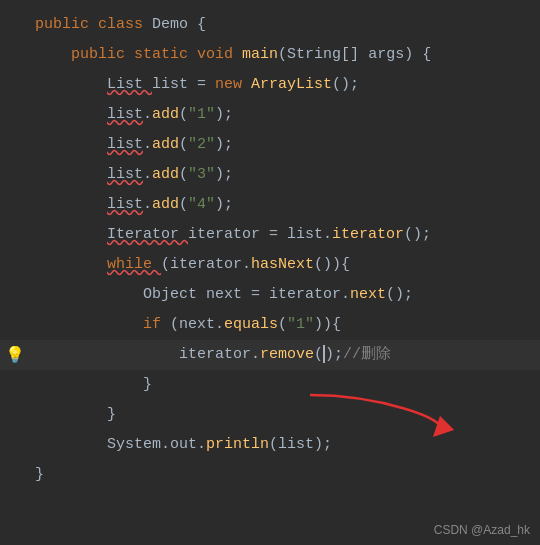 This screenshot has width=540, height=545. I want to click on token: next, so click(228, 294).